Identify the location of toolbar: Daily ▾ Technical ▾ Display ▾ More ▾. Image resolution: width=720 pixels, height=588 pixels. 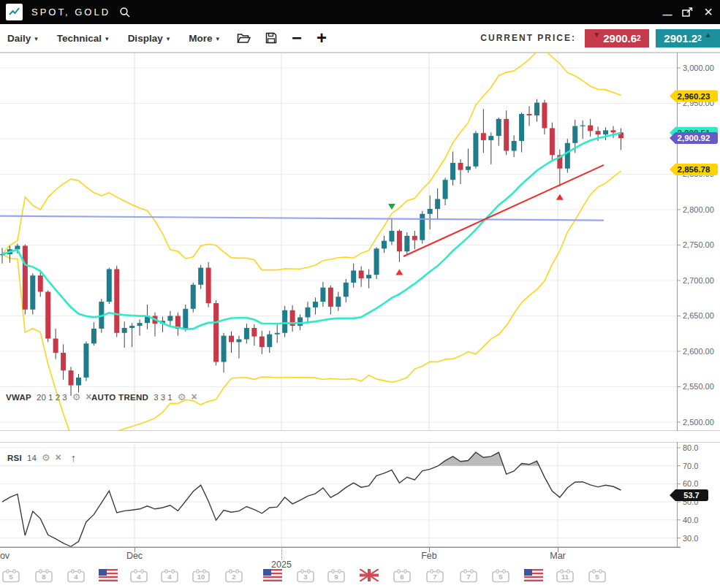
(360, 38).